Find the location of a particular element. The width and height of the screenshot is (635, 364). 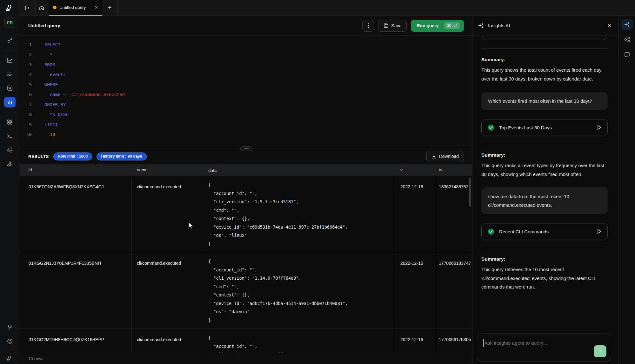

code-line: 8 ts DESC is located at coordinates (246, 115).